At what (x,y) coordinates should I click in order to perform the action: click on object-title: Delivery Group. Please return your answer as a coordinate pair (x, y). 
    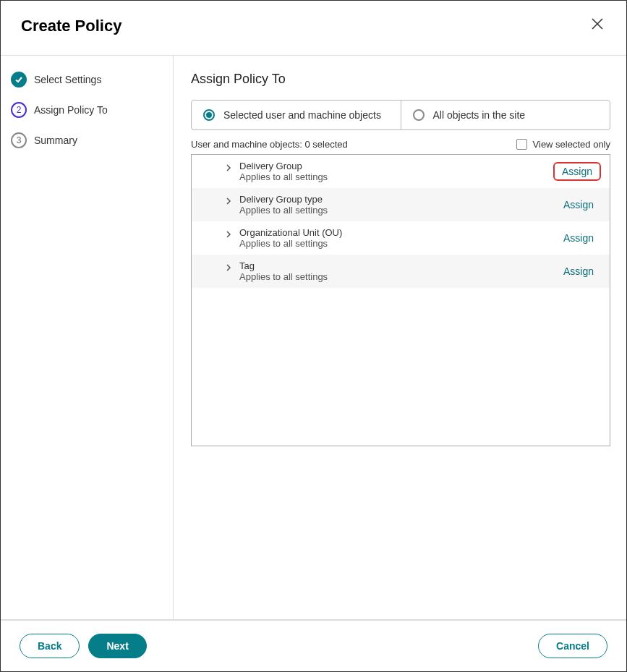
    Looking at the image, I should click on (396, 166).